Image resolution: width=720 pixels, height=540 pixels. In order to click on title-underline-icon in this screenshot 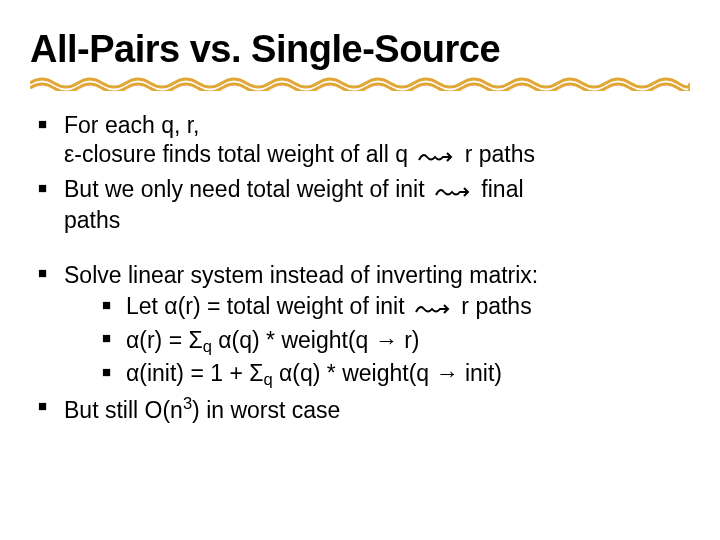, I will do `click(360, 81)`.